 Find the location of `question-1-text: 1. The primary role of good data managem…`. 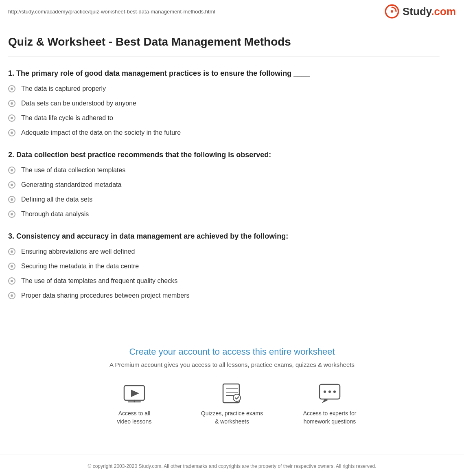

question-1-text: 1. The primary role of good data managem… is located at coordinates (224, 73).